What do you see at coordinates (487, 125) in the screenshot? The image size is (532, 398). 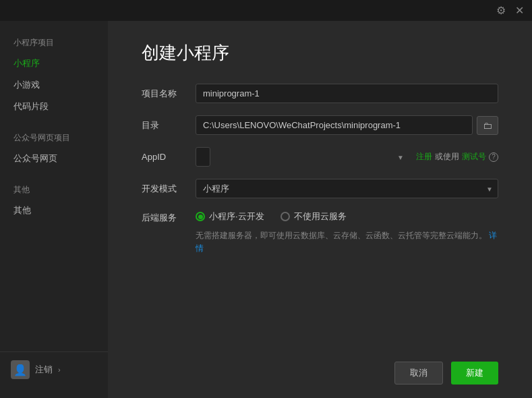 I see `directory-browse-button: 🗀` at bounding box center [487, 125].